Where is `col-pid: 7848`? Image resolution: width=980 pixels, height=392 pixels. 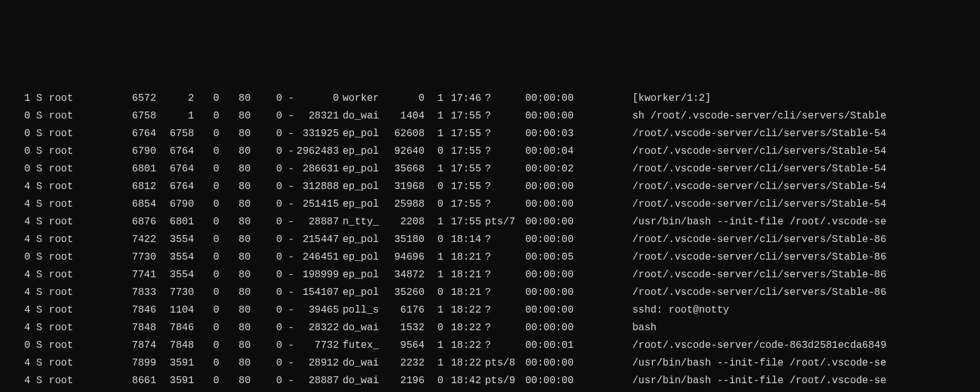
col-pid: 7848 is located at coordinates (137, 328).